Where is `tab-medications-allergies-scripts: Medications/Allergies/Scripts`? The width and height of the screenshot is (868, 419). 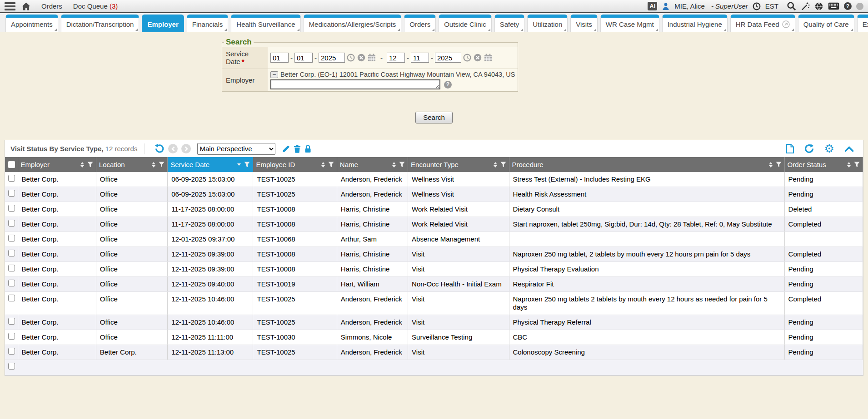 tab-medications-allergies-scripts: Medications/Allergies/Scripts is located at coordinates (353, 24).